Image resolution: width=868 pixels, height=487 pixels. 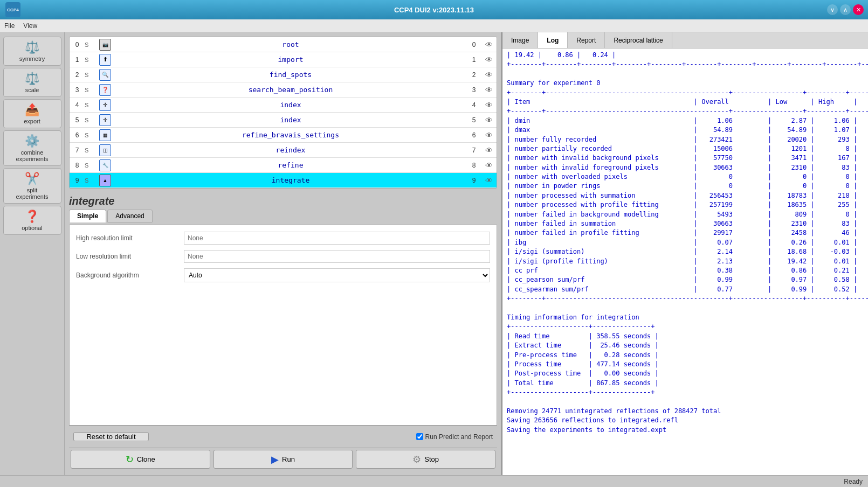 What do you see at coordinates (337, 275) in the screenshot?
I see `bg-algo-select: Auto Simple GLM Robust Poisson` at bounding box center [337, 275].